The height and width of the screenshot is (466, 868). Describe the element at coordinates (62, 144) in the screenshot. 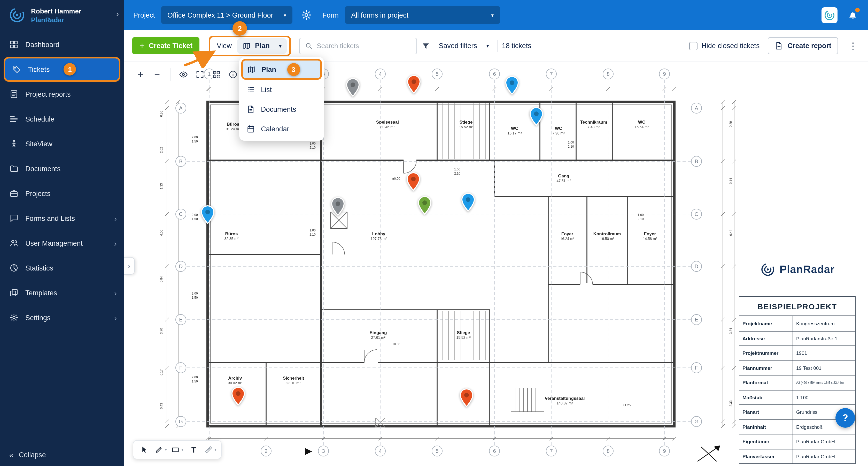

I see `sidebar-item-siteview: SiteView` at that location.